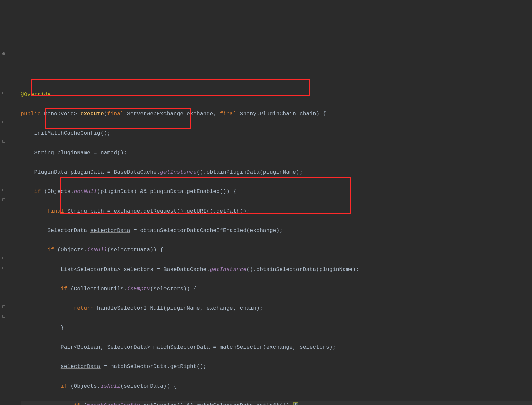 This screenshot has height=405, width=532. Describe the element at coordinates (276, 95) in the screenshot. I see `code-line: @Override` at that location.